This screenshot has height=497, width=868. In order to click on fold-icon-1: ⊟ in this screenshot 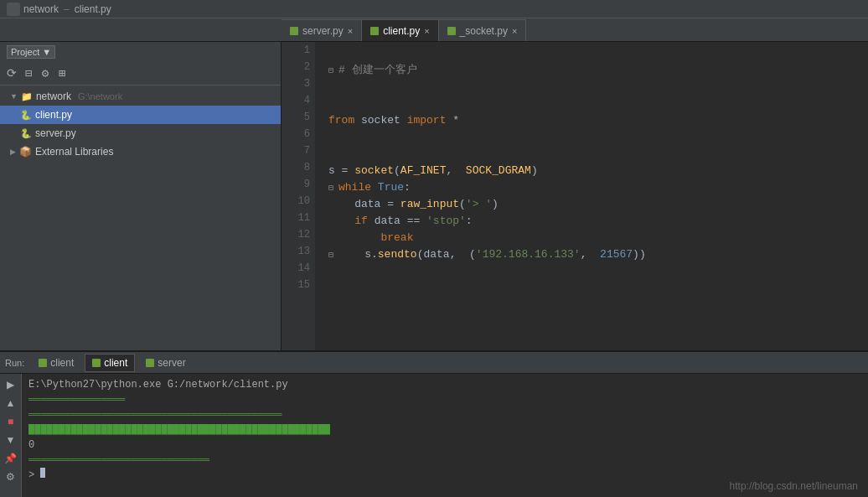, I will do `click(333, 68)`.